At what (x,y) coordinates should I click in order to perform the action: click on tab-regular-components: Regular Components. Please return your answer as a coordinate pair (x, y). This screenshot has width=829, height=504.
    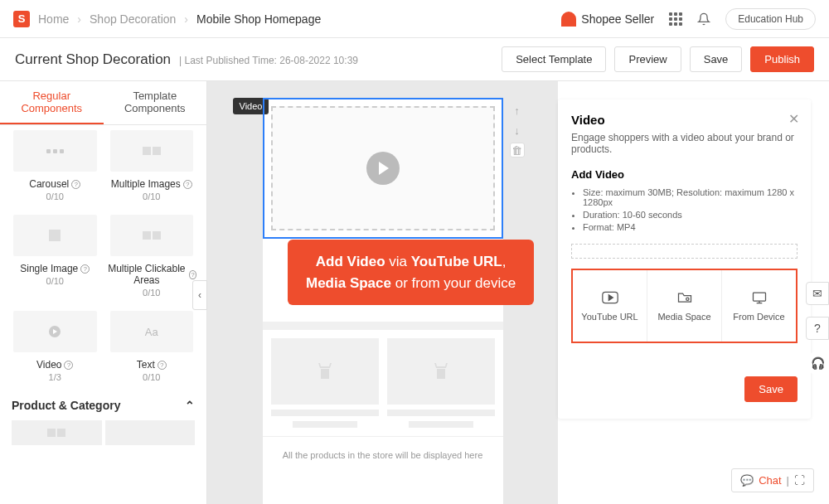
    Looking at the image, I should click on (51, 103).